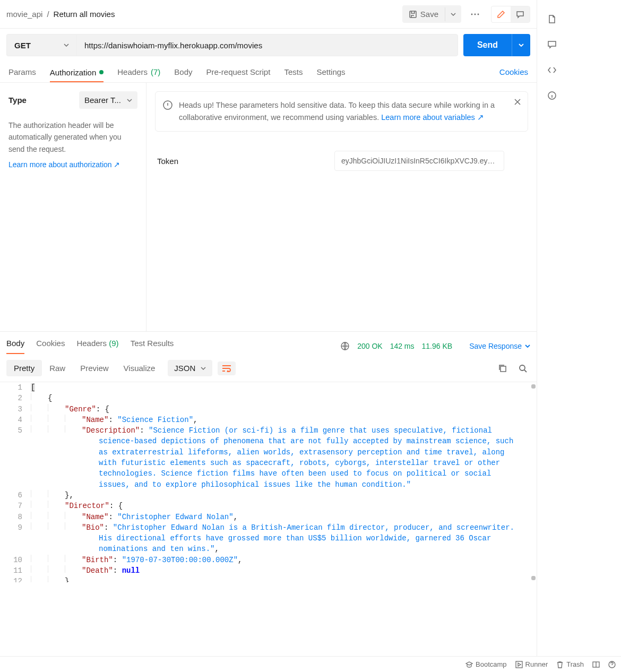 This screenshot has width=621, height=672. What do you see at coordinates (523, 368) in the screenshot?
I see `search-icon` at bounding box center [523, 368].